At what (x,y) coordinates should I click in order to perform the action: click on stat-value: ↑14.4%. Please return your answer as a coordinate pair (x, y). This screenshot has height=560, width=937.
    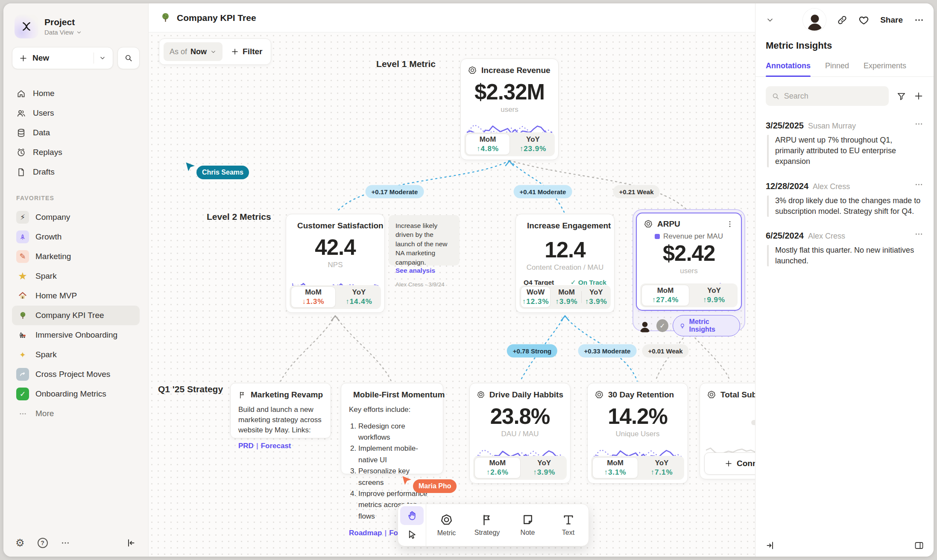
    Looking at the image, I should click on (359, 302).